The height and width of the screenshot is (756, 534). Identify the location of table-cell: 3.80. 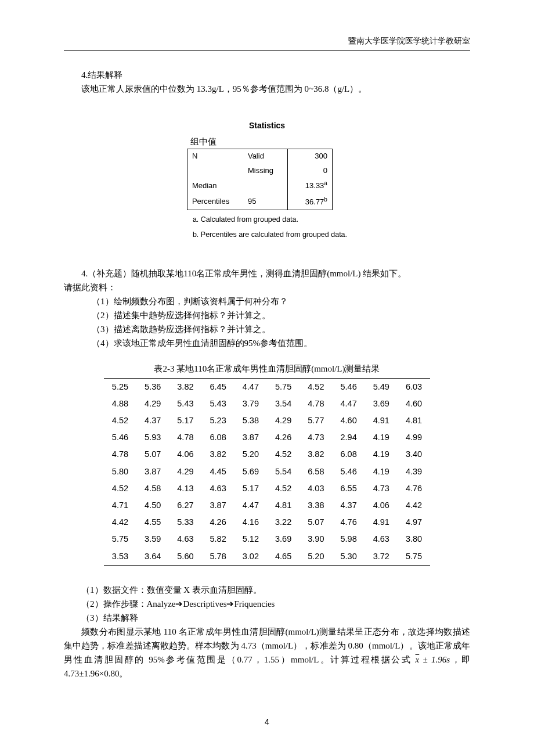
(414, 539).